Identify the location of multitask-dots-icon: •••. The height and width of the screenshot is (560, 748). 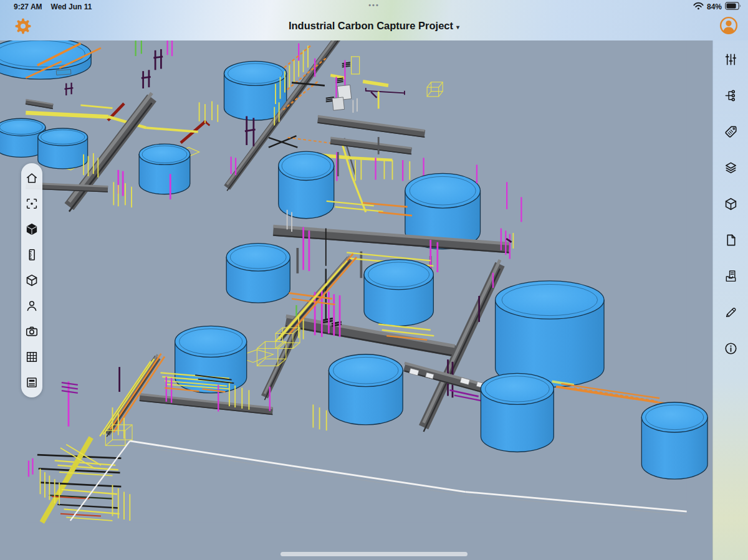
(374, 5).